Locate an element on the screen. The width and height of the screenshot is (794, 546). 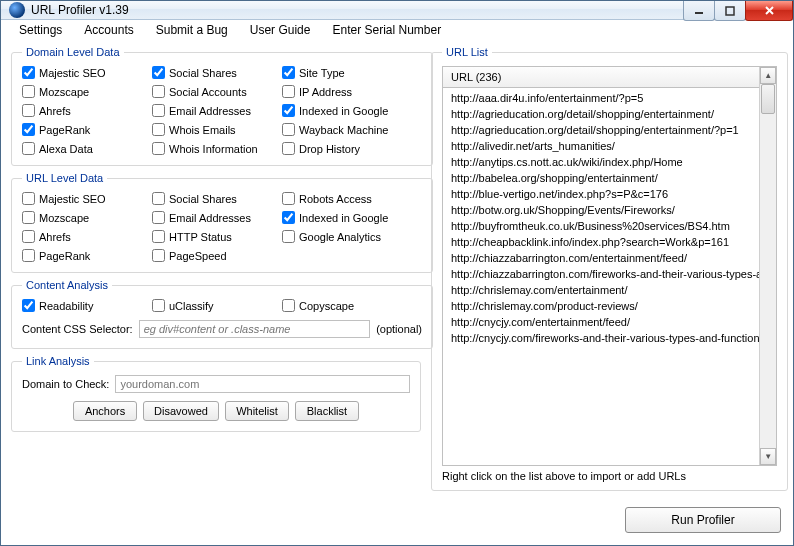
domain-check-input is located at coordinates (262, 384).